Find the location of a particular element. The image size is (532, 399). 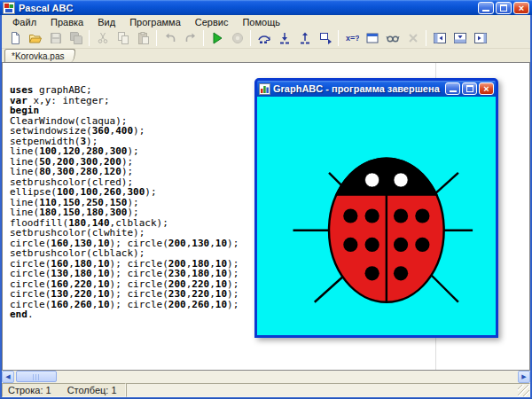

cut-icon is located at coordinates (103, 38).